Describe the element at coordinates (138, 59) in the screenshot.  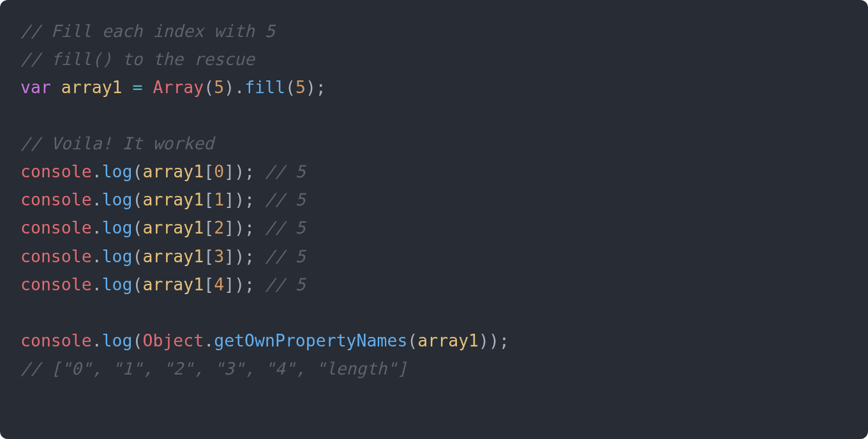
I see `code-token: // fill() to the rescue` at that location.